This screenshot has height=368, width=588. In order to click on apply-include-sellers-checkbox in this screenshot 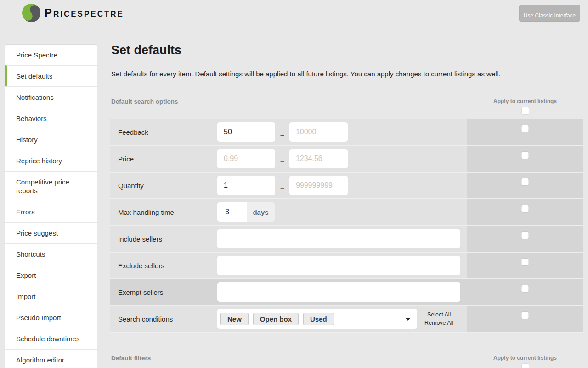, I will do `click(526, 236)`.